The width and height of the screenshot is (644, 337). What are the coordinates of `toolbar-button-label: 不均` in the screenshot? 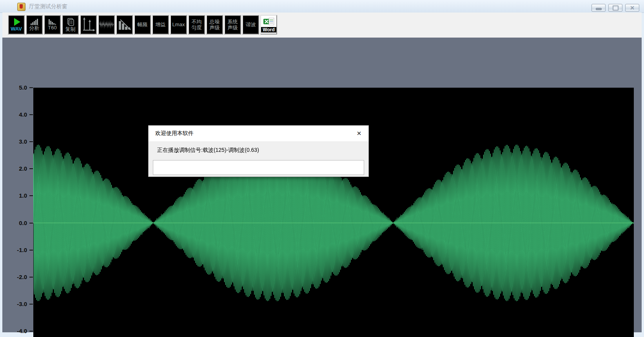 It's located at (197, 22).